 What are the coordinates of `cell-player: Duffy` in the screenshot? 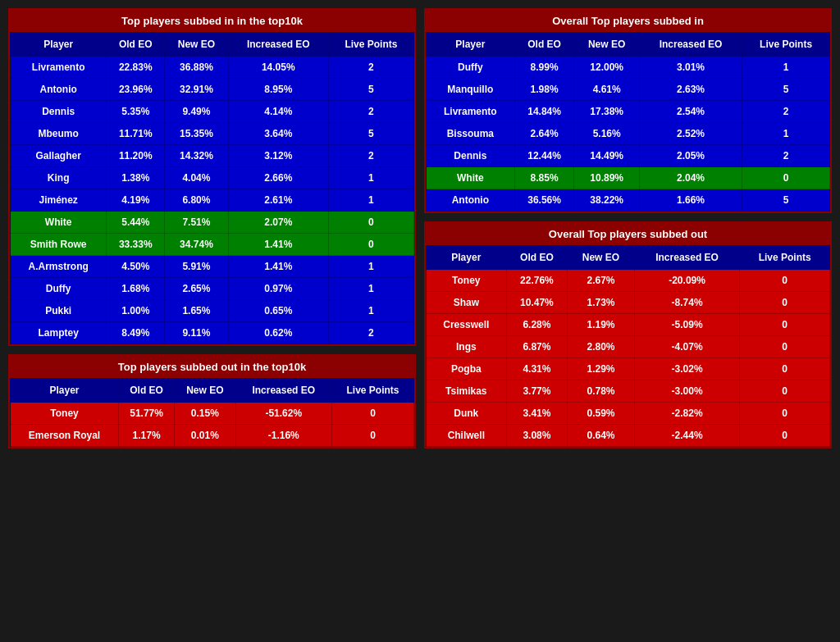 It's located at (471, 67).